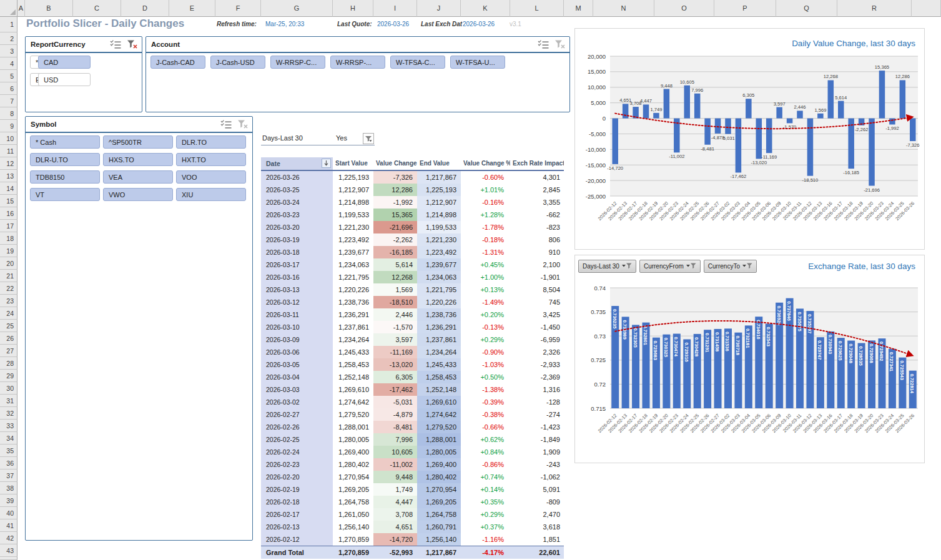 The height and width of the screenshot is (560, 941). I want to click on row-header: 31, so click(9, 401).